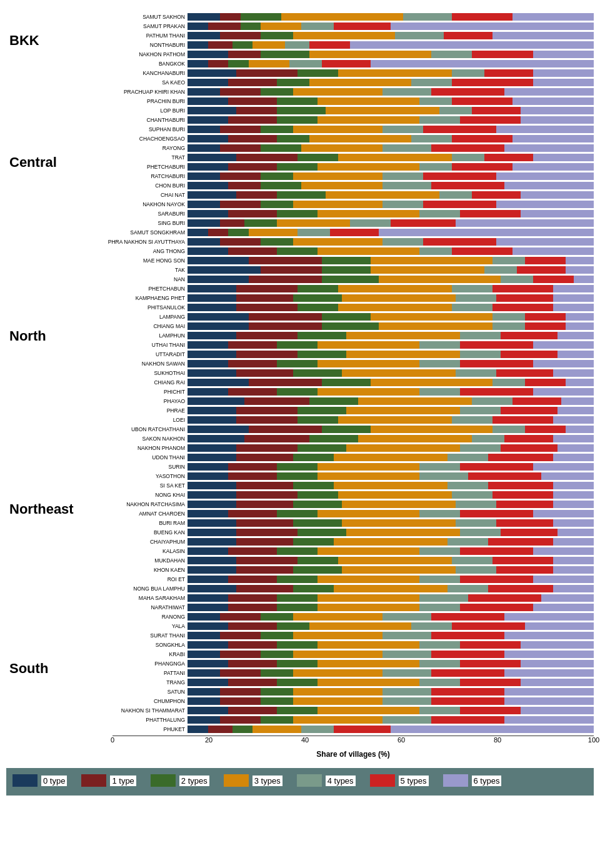  I want to click on province-label: PHICHIT, so click(134, 392).